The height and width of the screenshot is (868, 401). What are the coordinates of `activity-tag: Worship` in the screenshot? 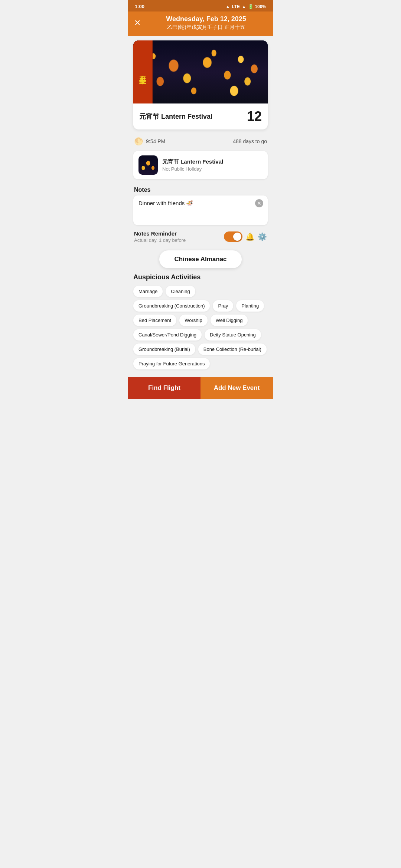 It's located at (193, 320).